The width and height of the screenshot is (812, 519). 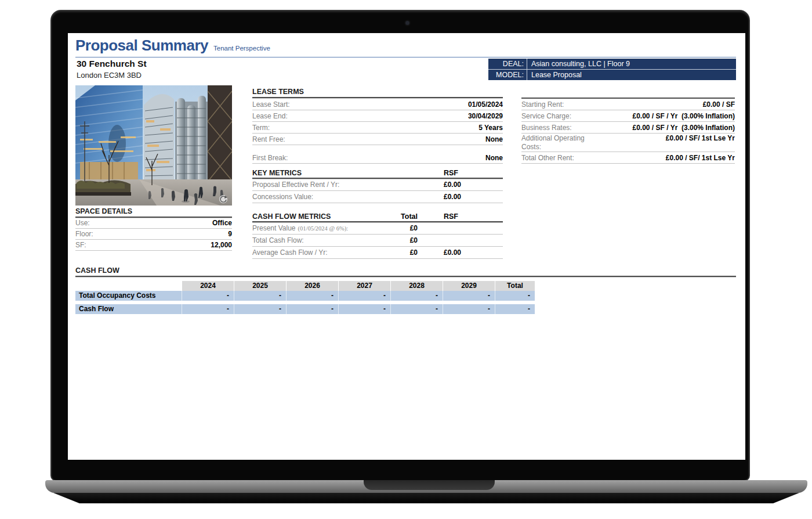 What do you see at coordinates (154, 223) in the screenshot?
I see `space-detail-row: Use: Office` at bounding box center [154, 223].